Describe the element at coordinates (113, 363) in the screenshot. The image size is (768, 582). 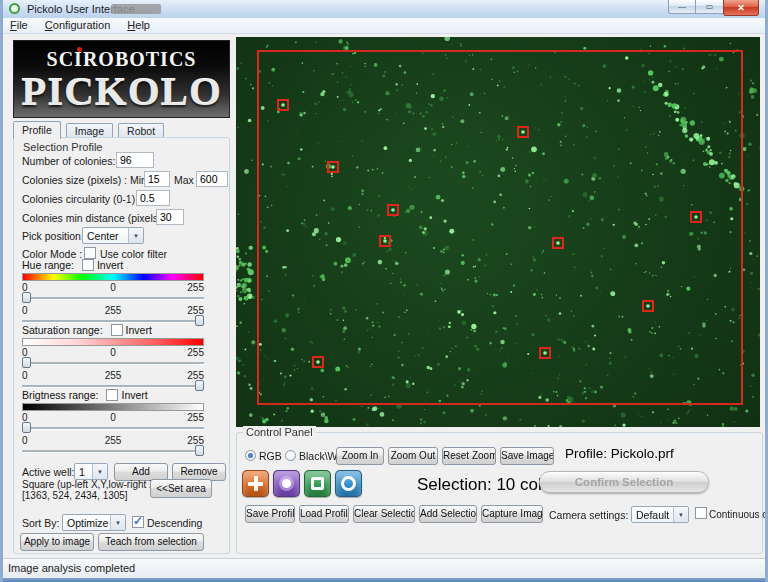
I see `saturation-min-slider` at that location.